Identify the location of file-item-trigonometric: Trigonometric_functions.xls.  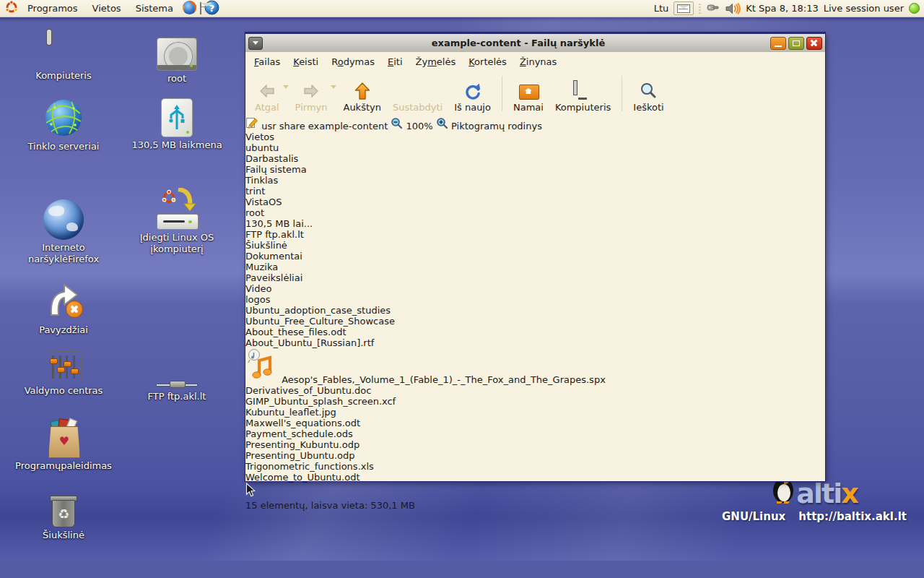
(536, 467).